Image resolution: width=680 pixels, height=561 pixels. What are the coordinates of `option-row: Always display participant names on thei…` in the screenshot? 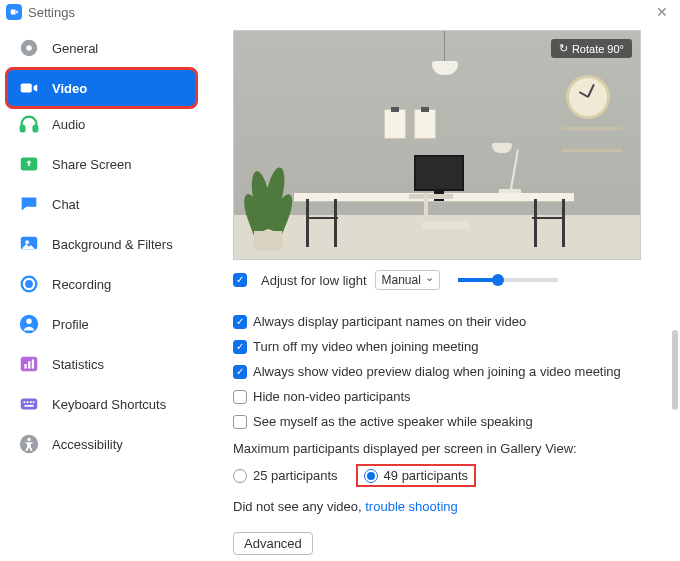 It's located at (444, 322).